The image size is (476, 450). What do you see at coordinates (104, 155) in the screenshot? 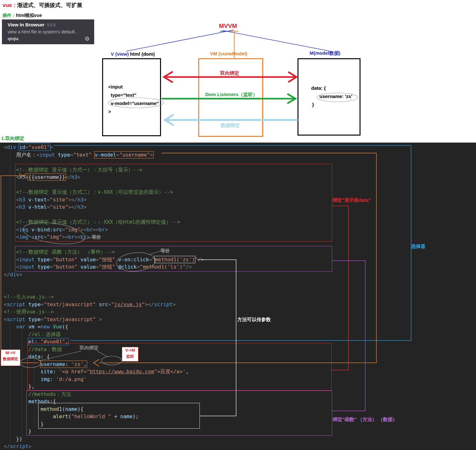
I see `code-line: 用户名：<input type="text" v-model="username…` at bounding box center [104, 155].